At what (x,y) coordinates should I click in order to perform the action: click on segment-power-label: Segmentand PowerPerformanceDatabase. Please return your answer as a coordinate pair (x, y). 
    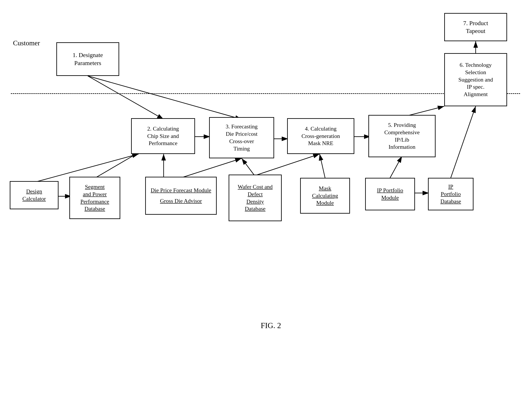
    Looking at the image, I should click on (95, 198).